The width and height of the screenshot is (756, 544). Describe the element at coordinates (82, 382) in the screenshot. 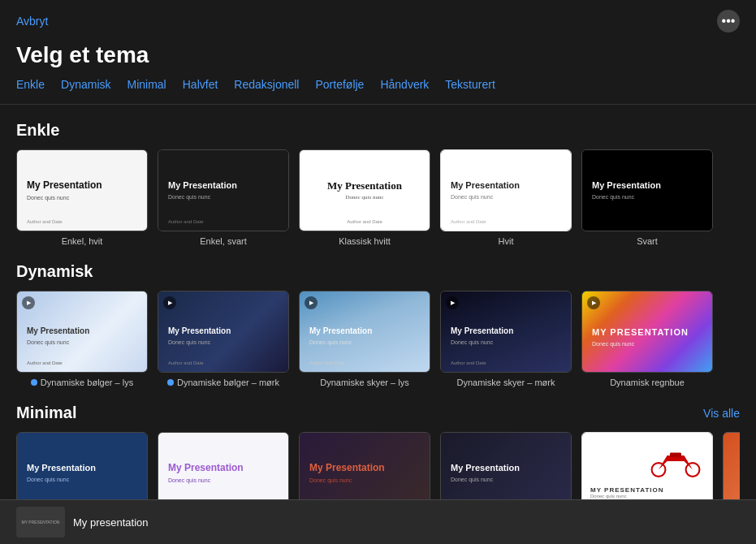

I see `theme-bolger-lys-label: Dynamiske bølger – lys` at that location.